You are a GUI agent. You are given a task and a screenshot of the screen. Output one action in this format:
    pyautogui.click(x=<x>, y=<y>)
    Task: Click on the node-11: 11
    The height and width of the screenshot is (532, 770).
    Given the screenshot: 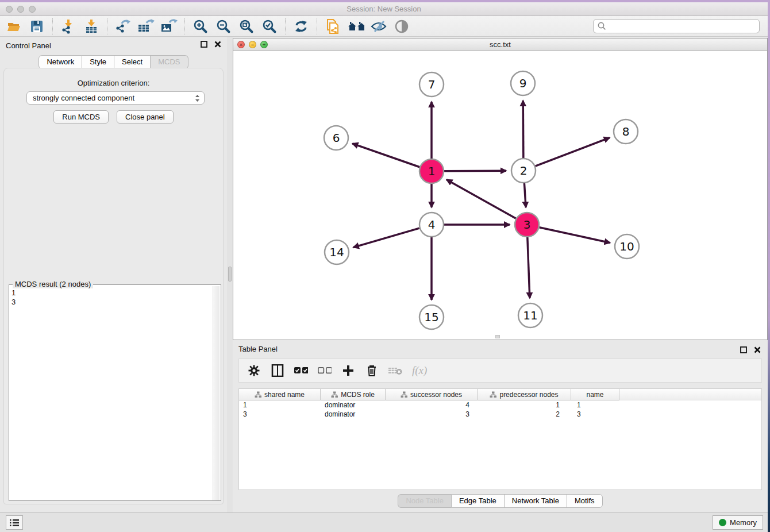 What is the action you would take?
    pyautogui.click(x=530, y=315)
    